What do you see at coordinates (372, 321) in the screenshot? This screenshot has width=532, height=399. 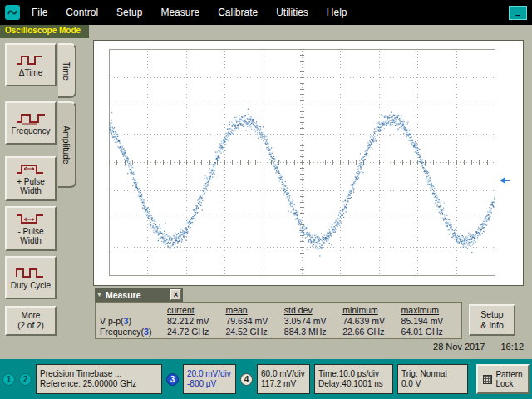 I see `vpp-minimum: 74.639 mV` at bounding box center [372, 321].